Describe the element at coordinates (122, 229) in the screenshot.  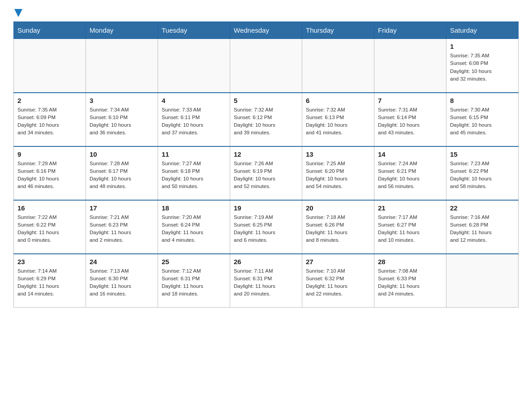
I see `day-info: Sunrise: 7:21 AM Sunset: 6:23 PM Dayligh…` at that location.